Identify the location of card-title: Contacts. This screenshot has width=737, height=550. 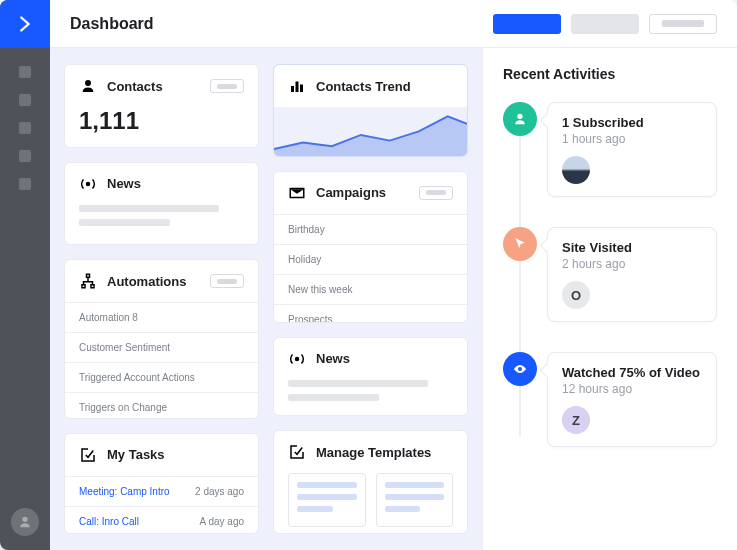
(135, 86).